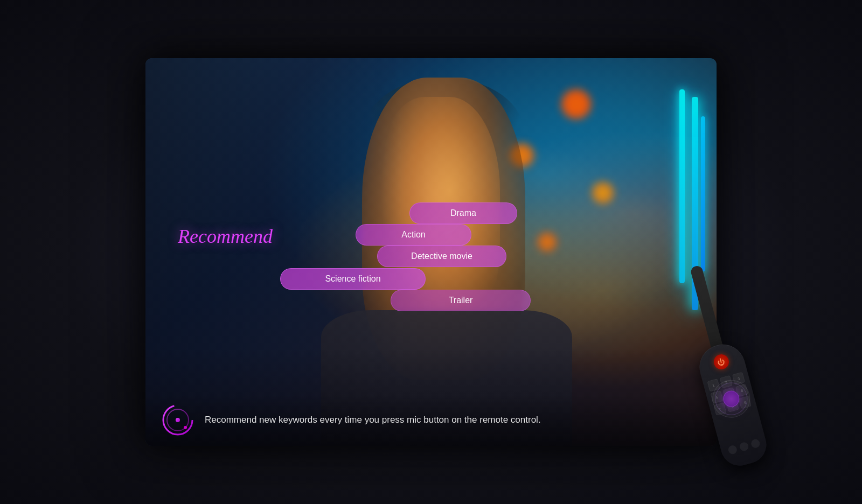  I want to click on recommend-label: Recommend, so click(225, 236).